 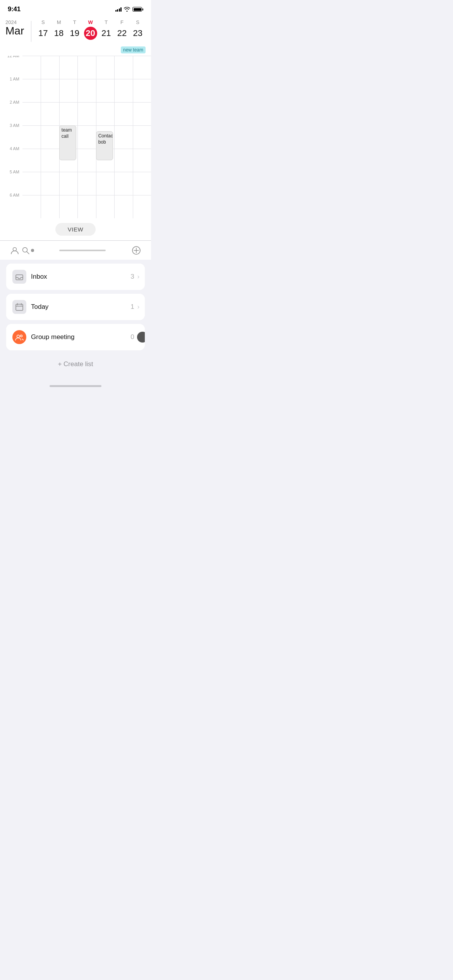 I want to click on time-slot-6: 6 AM, so click(x=11, y=207).